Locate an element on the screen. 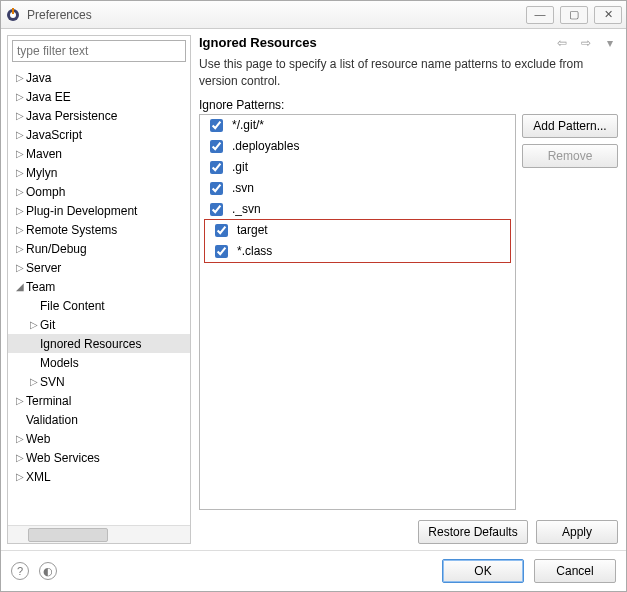  tree-item: ▷Web is located at coordinates (99, 438).